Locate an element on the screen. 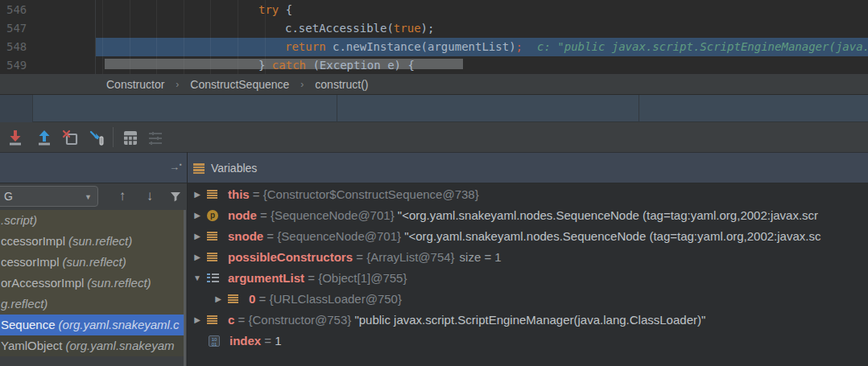 The height and width of the screenshot is (366, 868). variable-row-snode: snode = {SequenceNode@701} "<org.yaml.sn… is located at coordinates (528, 236).